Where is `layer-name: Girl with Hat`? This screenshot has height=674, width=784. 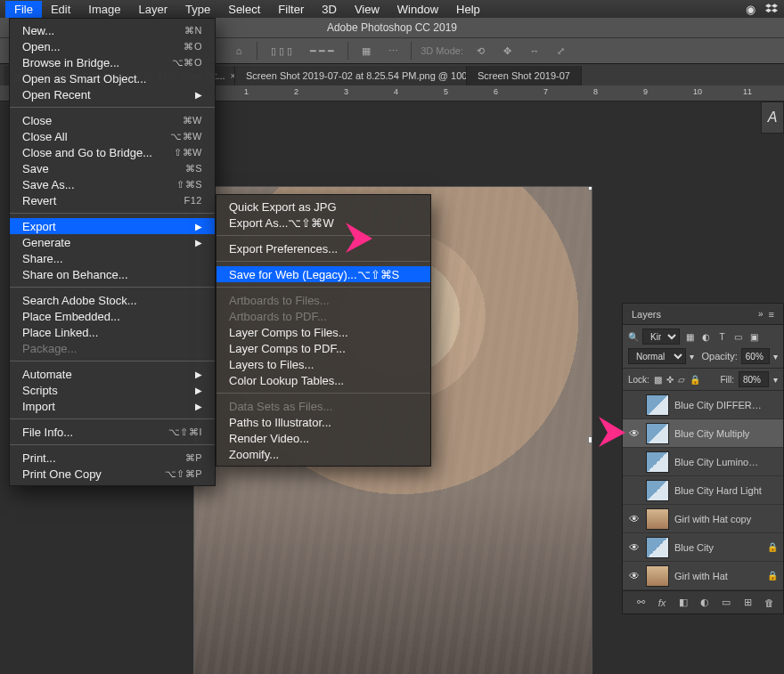 layer-name: Girl with Hat is located at coordinates (718, 576).